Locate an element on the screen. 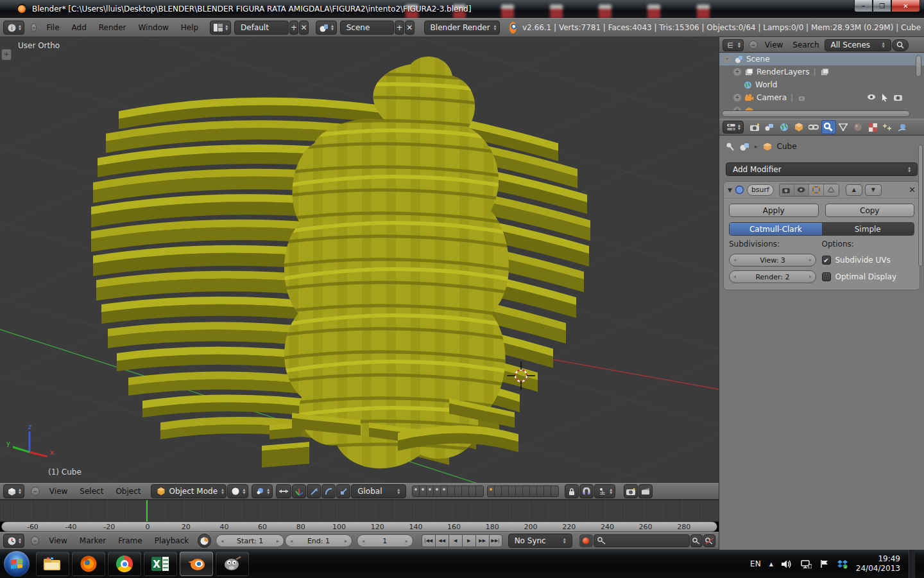 Image resolution: width=924 pixels, height=578 pixels. tab-physics is located at coordinates (902, 127).